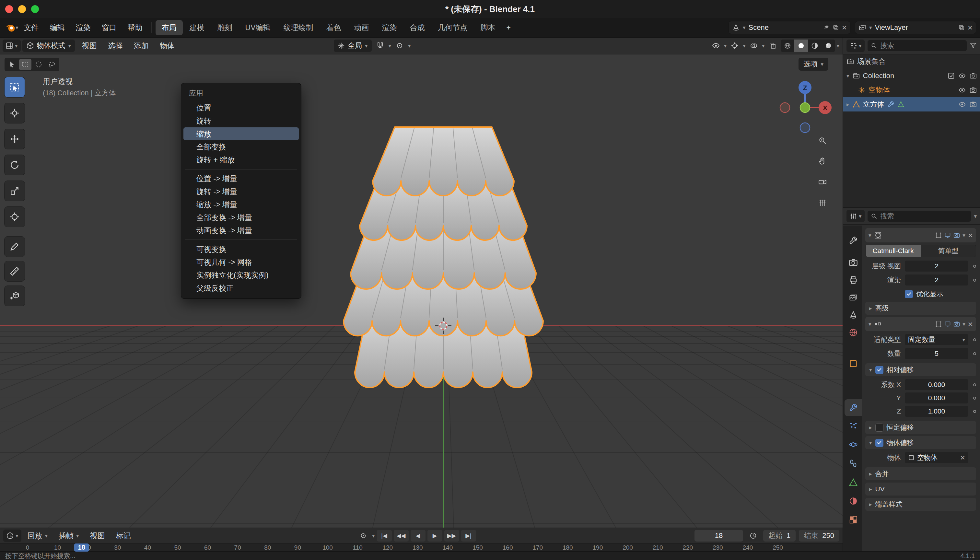  Describe the element at coordinates (805, 108) in the screenshot. I see `gizmo-y-axis` at that location.